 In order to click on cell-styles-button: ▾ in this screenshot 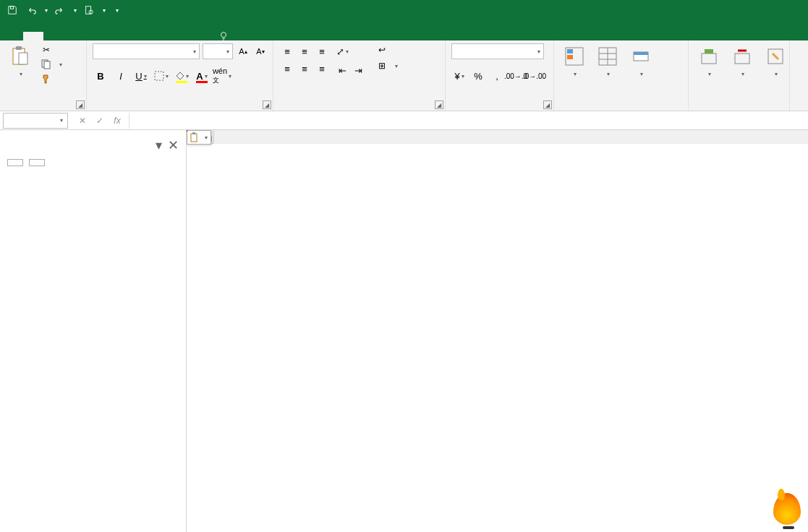, I will do `click(641, 61)`.